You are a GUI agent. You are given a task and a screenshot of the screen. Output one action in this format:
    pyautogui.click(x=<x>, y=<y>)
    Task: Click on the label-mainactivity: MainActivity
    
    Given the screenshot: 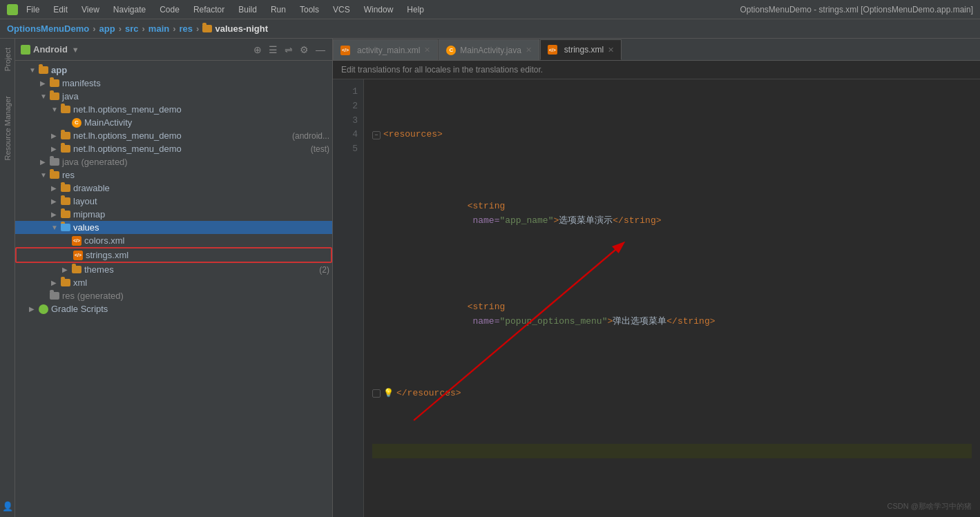 What is the action you would take?
    pyautogui.click(x=207, y=123)
    